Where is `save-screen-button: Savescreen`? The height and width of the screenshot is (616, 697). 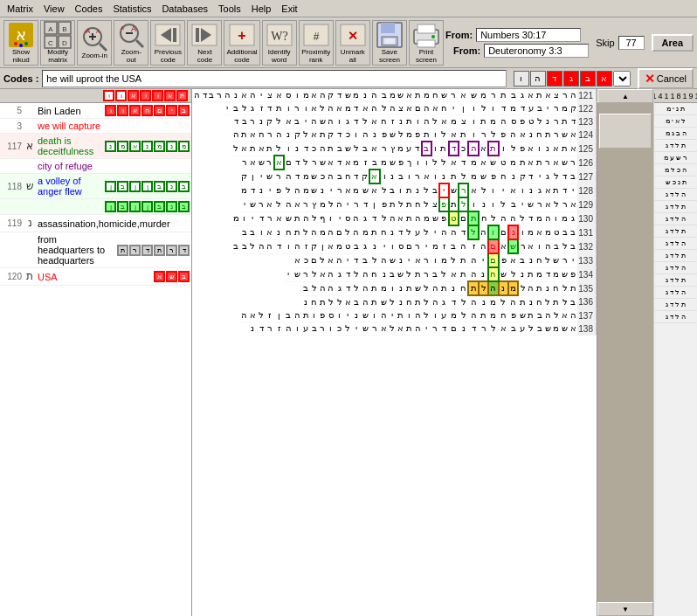
save-screen-button: Savescreen is located at coordinates (390, 43).